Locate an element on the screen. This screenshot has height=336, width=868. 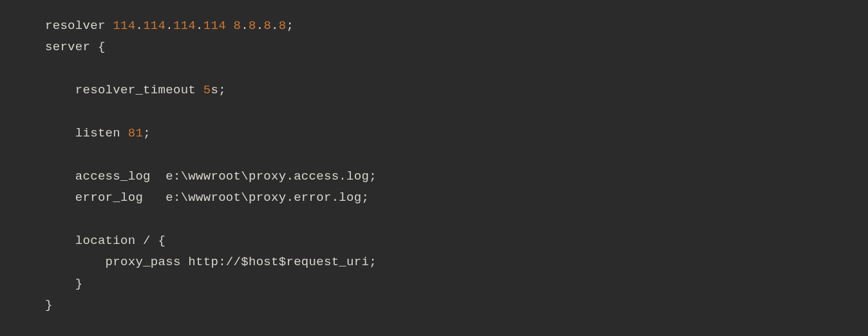
code-line-12: proxy_pass http://$host$request_uri; is located at coordinates (211, 262).